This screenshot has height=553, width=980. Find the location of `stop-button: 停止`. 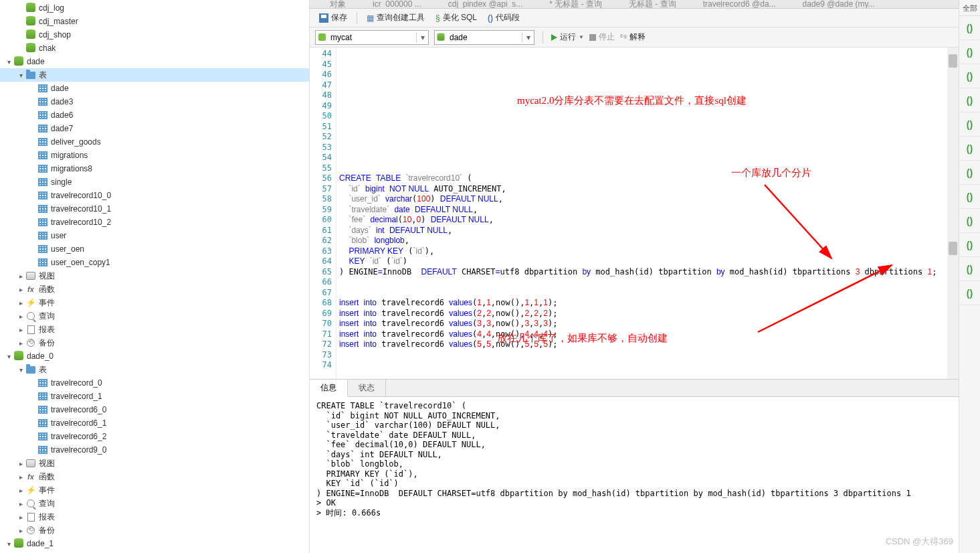

stop-button: 停止 is located at coordinates (602, 37).